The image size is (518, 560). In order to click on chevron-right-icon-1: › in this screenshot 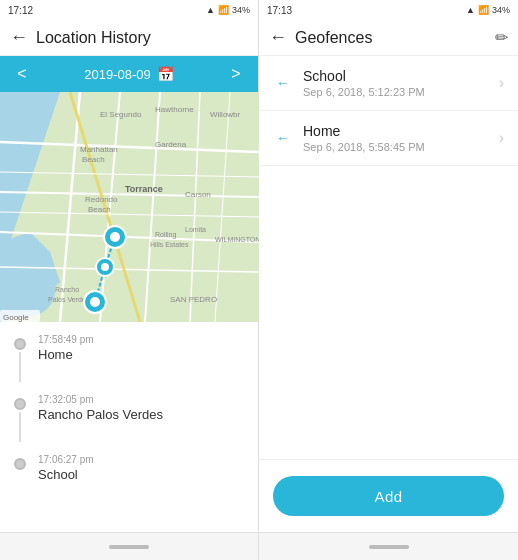, I will do `click(502, 138)`.